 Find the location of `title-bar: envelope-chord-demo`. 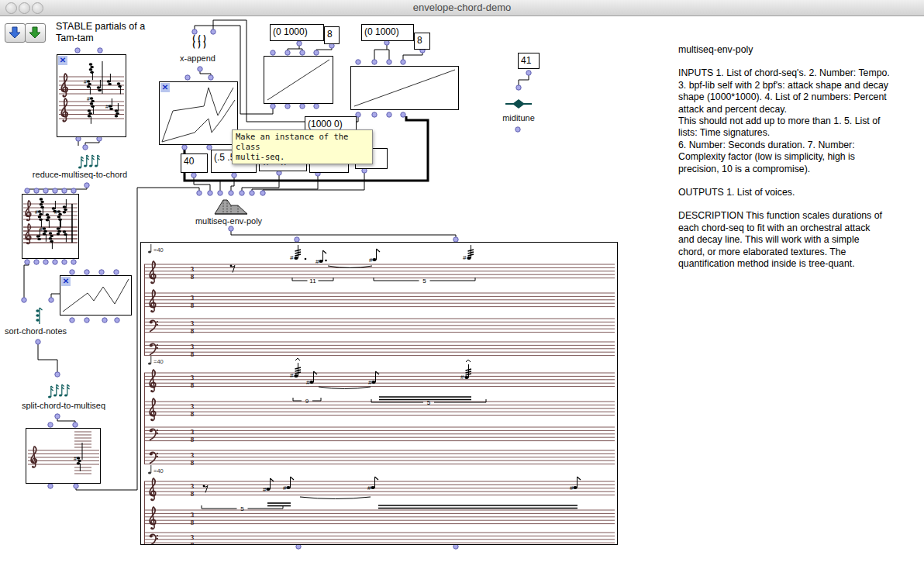

title-bar: envelope-chord-demo is located at coordinates (462, 8).